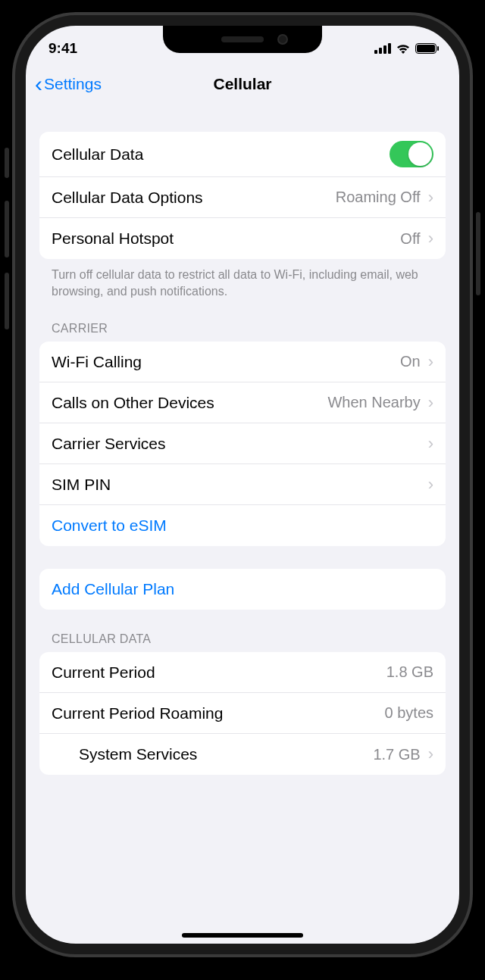  What do you see at coordinates (410, 239) in the screenshot?
I see `row-value: Off` at bounding box center [410, 239].